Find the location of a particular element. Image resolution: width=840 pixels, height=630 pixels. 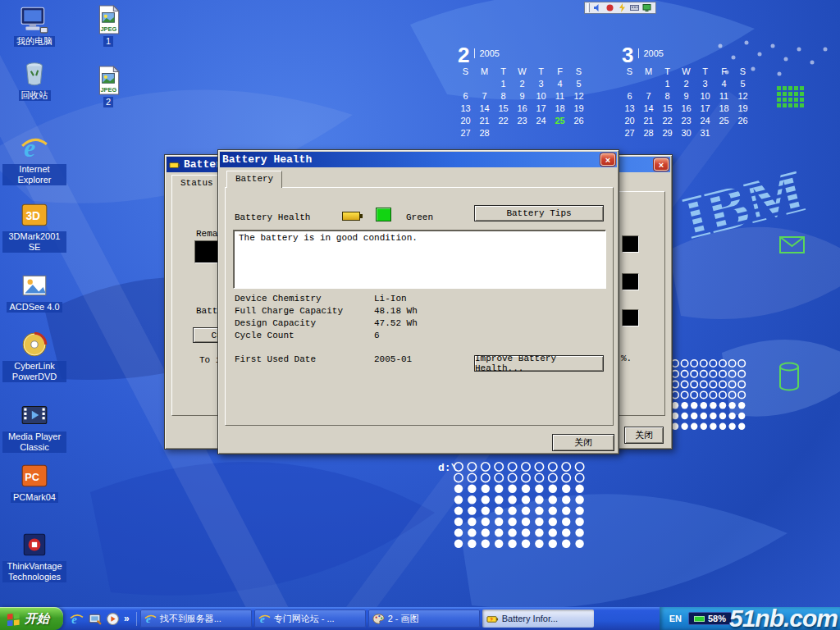

desktop-icon-label: PCMark04 is located at coordinates (34, 497).